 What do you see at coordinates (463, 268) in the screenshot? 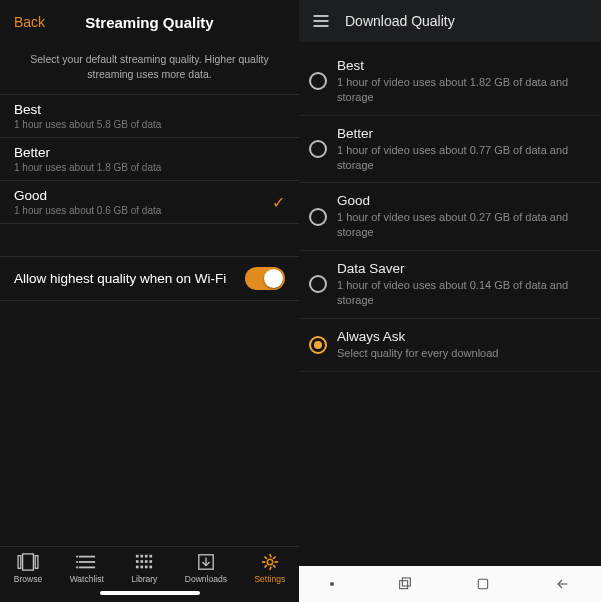
I see `option-label: Data Saver` at bounding box center [463, 268].